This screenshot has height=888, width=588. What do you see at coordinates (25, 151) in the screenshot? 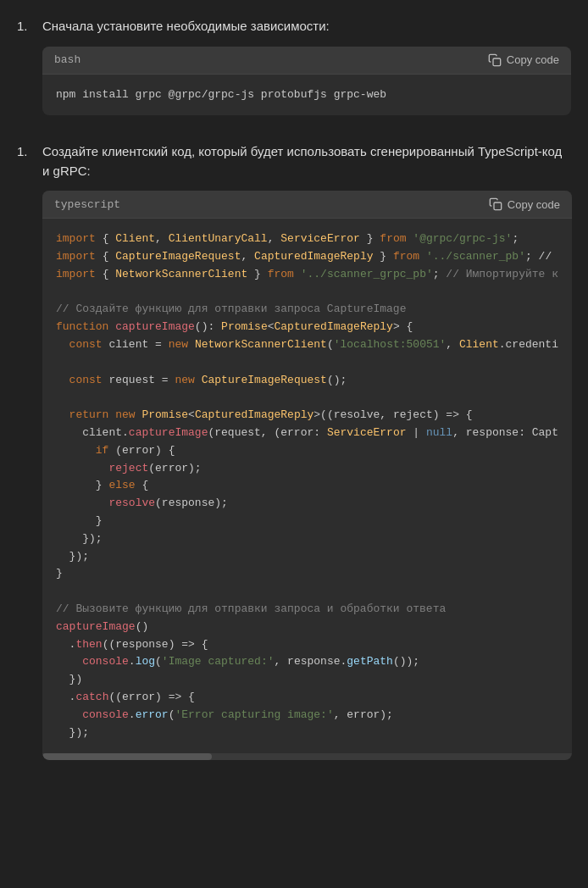
I see `step-number-2: 1.` at bounding box center [25, 151].